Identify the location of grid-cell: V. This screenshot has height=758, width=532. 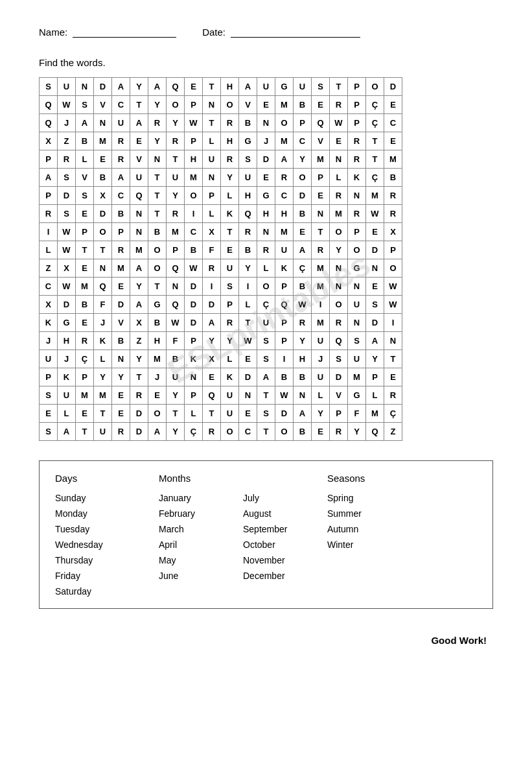
(139, 160).